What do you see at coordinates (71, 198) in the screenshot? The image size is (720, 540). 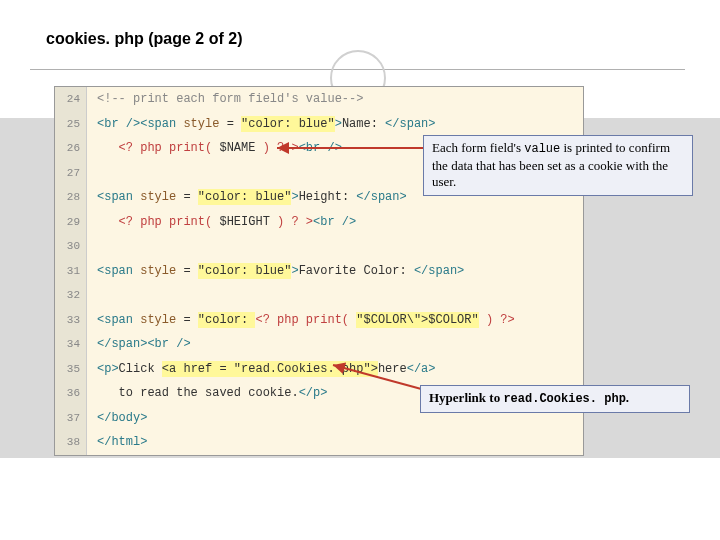 I see `line-number: 28` at bounding box center [71, 198].